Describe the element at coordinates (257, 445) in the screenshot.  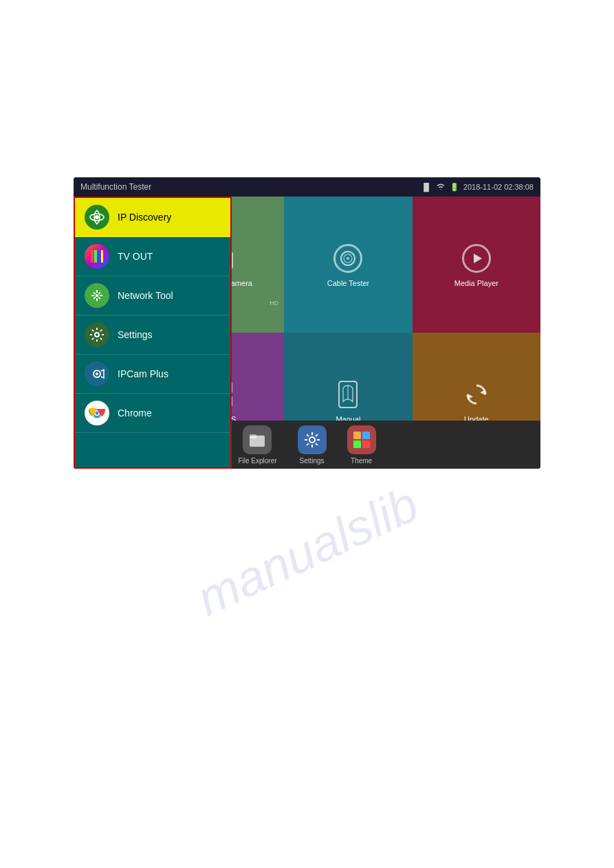
I see `taskbar-file-explorer: File Explorer` at that location.